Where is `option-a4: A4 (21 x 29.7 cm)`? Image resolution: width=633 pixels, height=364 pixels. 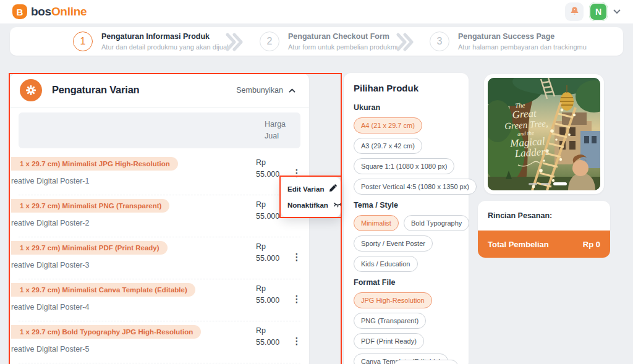
option-a4: A4 (21 x 29.7 cm) is located at coordinates (388, 125).